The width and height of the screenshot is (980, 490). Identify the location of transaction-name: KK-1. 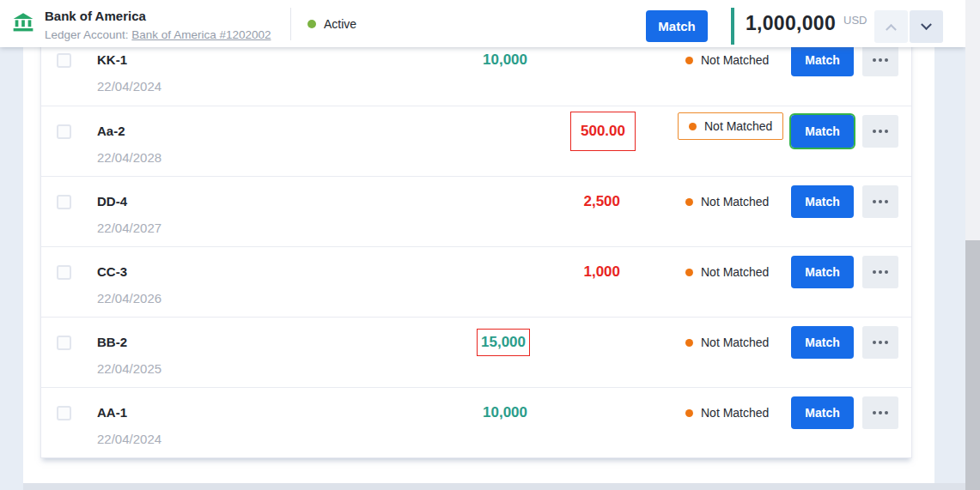
(112, 60).